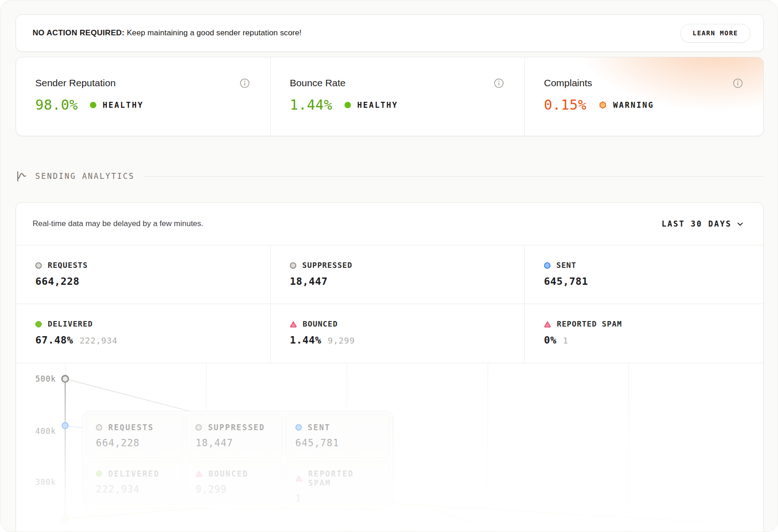 This screenshot has width=778, height=532. Describe the element at coordinates (589, 324) in the screenshot. I see `stat-label: REPORTED SPAM` at that location.